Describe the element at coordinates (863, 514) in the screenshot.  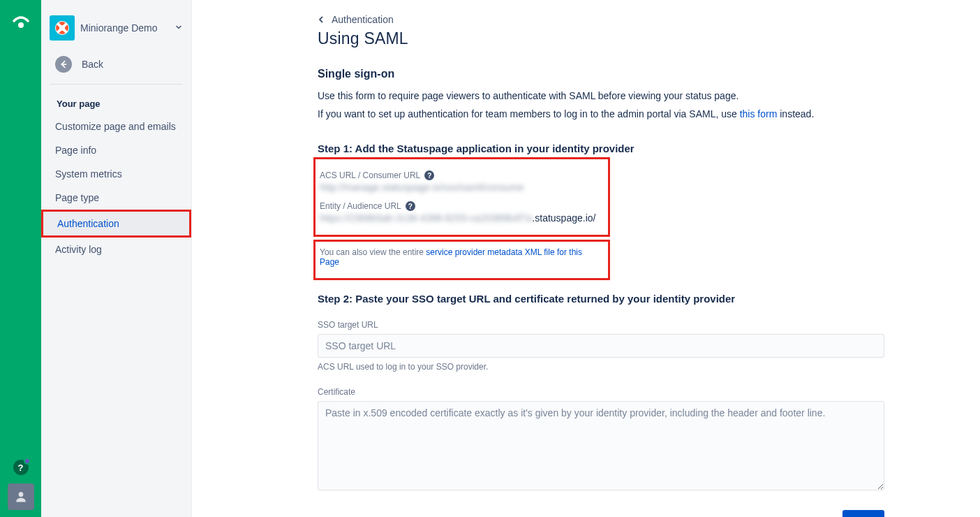
I see `save-button: Save` at that location.